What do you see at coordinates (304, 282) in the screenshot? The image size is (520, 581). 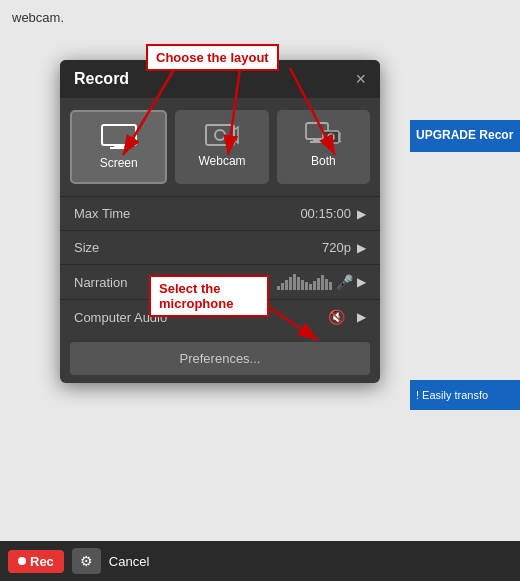 I see `audio-level-bars` at bounding box center [304, 282].